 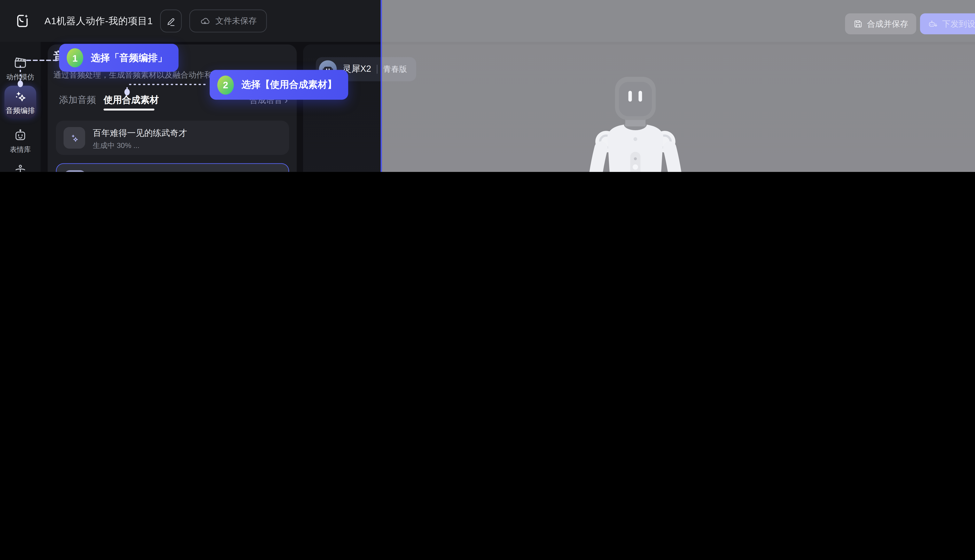 What do you see at coordinates (171, 21) in the screenshot?
I see `pencil-icon` at bounding box center [171, 21].